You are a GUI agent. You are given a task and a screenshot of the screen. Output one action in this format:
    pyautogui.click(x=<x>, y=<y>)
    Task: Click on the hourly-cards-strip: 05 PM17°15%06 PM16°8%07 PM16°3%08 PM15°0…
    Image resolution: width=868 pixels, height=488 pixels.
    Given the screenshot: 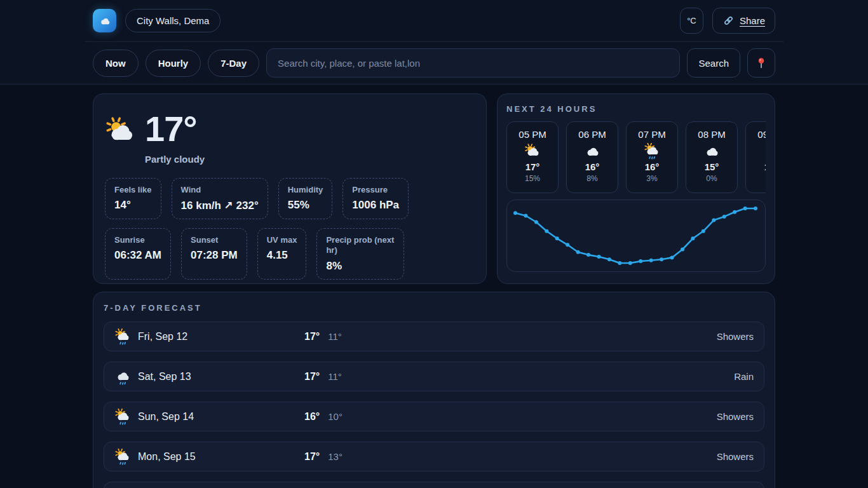 What is the action you would take?
    pyautogui.click(x=636, y=158)
    